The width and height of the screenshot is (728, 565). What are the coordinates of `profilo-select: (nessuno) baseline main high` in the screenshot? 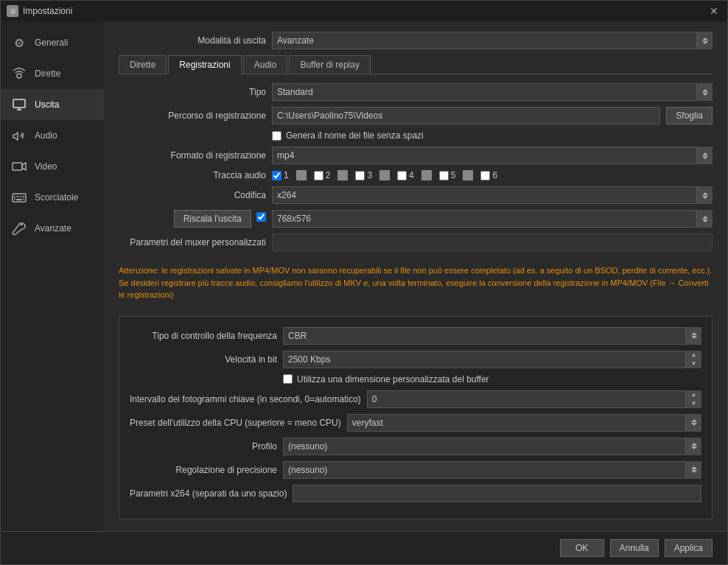 It's located at (492, 446).